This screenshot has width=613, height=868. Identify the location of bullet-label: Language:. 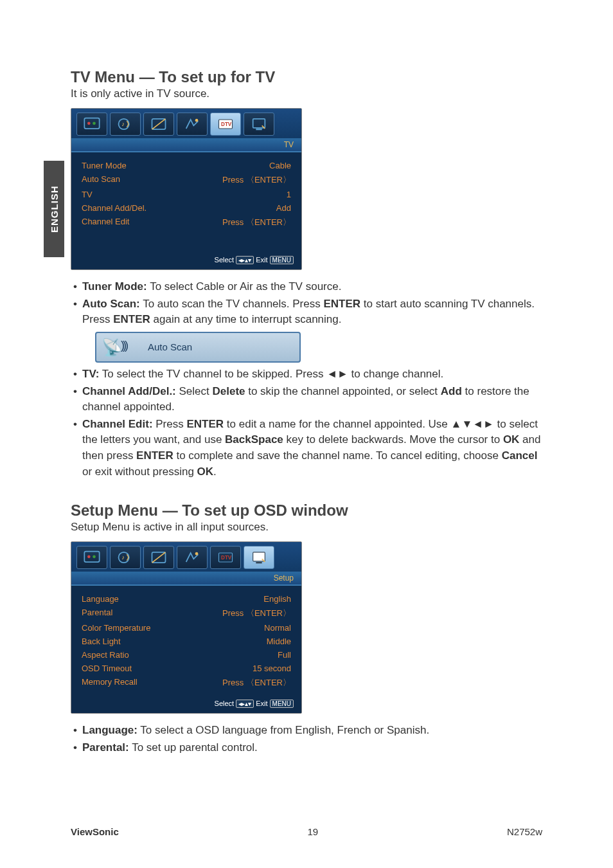
(110, 730).